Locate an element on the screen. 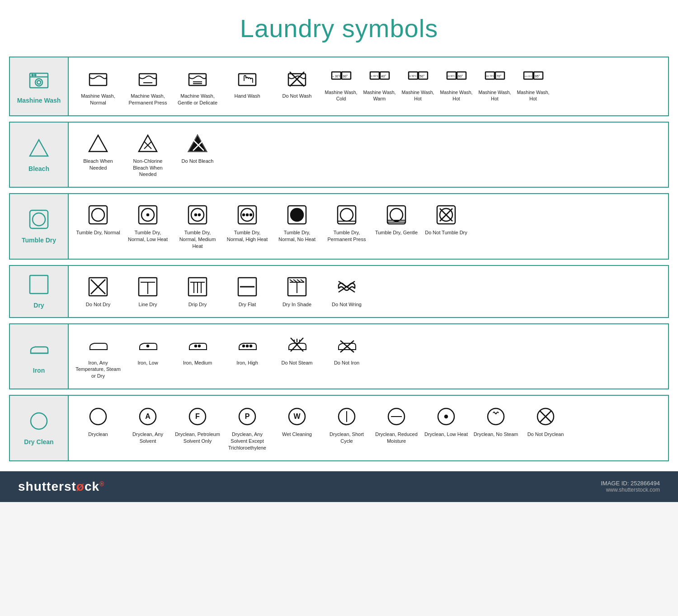  item-wash-hot50: ••• 50°C50° Mashine Wash, Hot is located at coordinates (418, 84).